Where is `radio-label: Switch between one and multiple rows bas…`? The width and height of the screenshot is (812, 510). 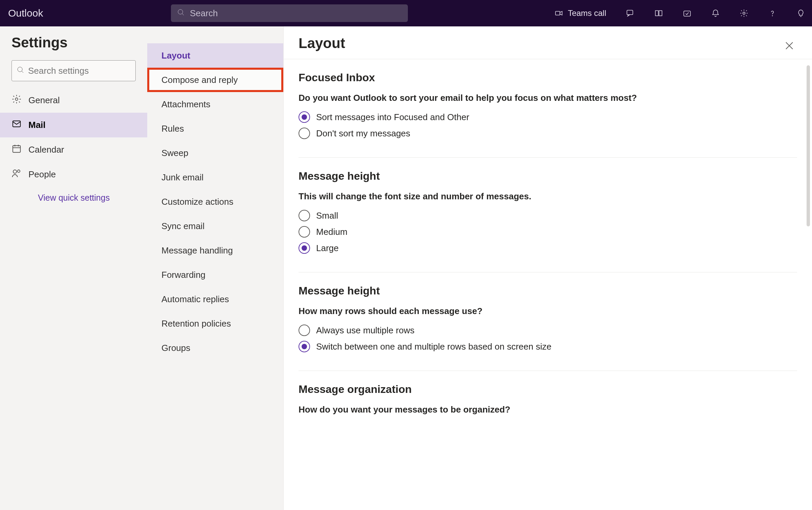 radio-label: Switch between one and multiple rows bas… is located at coordinates (434, 347).